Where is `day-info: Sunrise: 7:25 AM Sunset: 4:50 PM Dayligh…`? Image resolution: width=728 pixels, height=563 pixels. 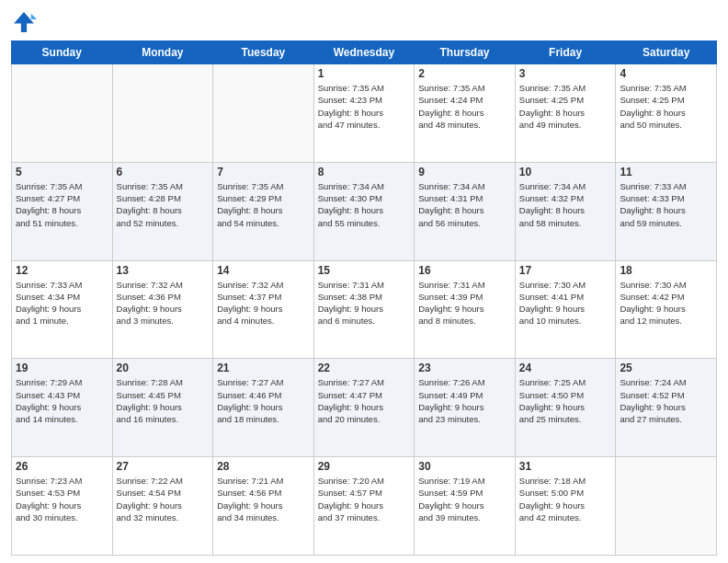 day-info: Sunrise: 7:25 AM Sunset: 4:50 PM Dayligh… is located at coordinates (566, 401).